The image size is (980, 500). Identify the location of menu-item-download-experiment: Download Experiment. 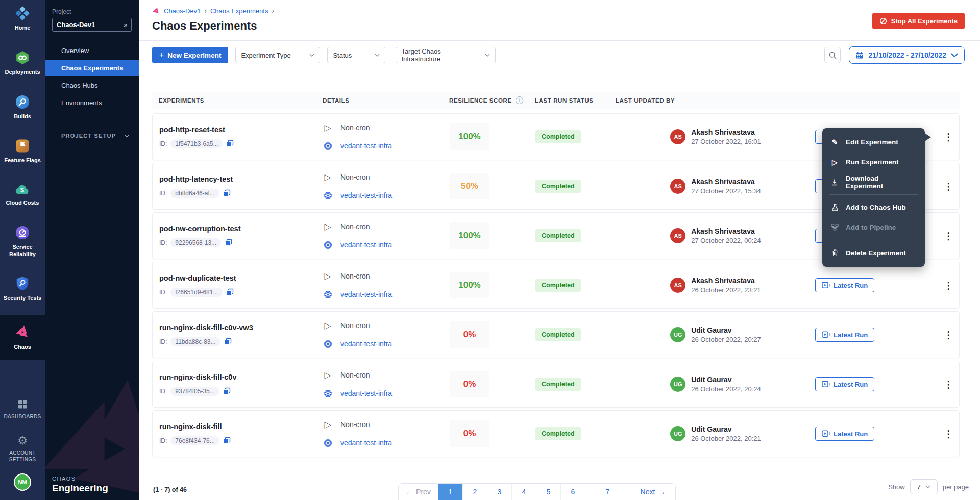
(874, 182).